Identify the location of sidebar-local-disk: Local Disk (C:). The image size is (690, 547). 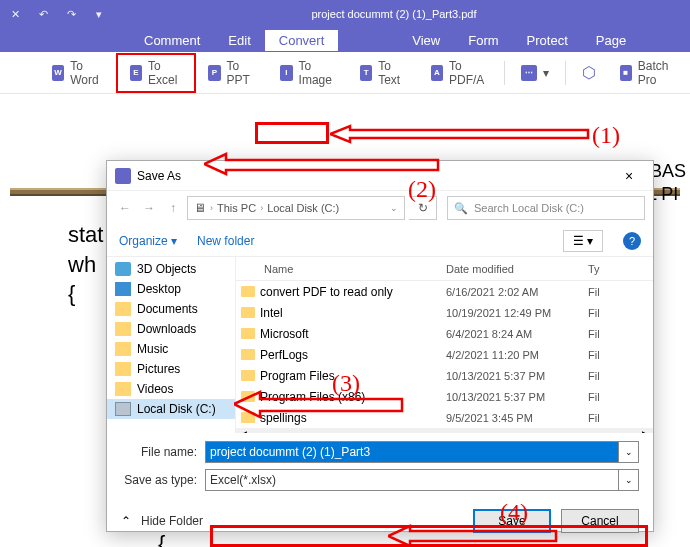
(171, 409).